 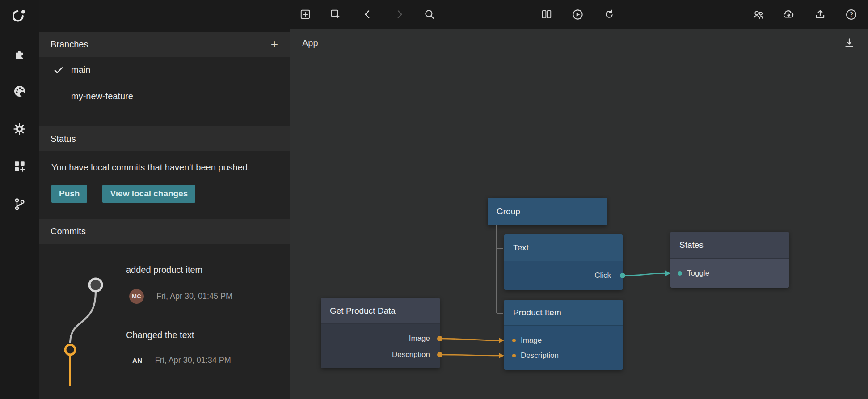 What do you see at coordinates (430, 14) in the screenshot?
I see `search-button` at bounding box center [430, 14].